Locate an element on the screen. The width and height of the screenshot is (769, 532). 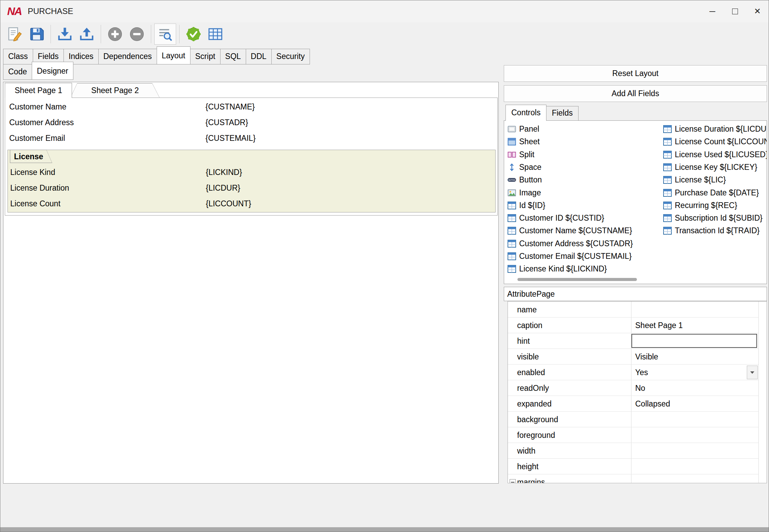
prop-row-readonly: readOnly No is located at coordinates (633, 388).